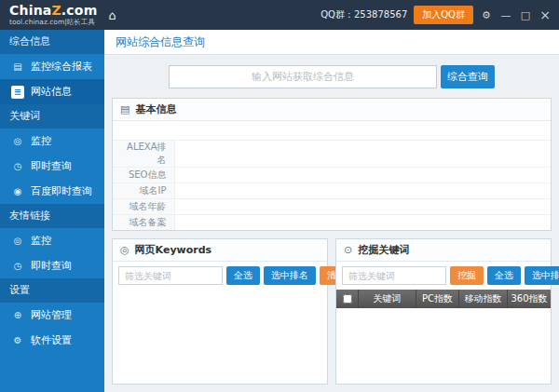  I want to click on sidebar-item-label: 软件设置, so click(51, 341).